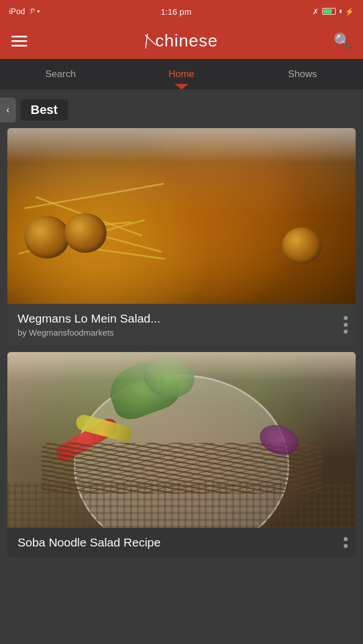 The image size is (363, 644). What do you see at coordinates (182, 74) in the screenshot?
I see `tab-home: Home` at bounding box center [182, 74].